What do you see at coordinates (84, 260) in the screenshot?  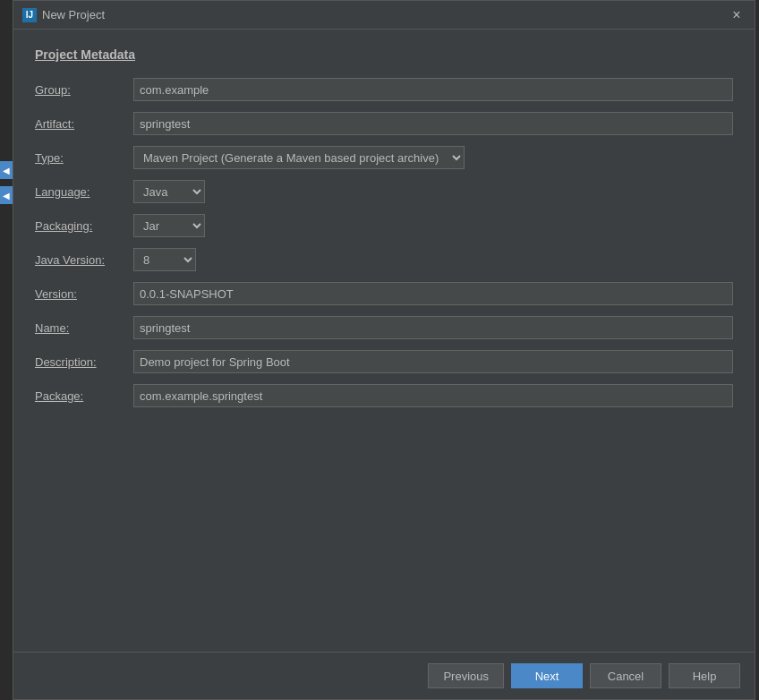 I see `java-version-label: Java Version:` at bounding box center [84, 260].